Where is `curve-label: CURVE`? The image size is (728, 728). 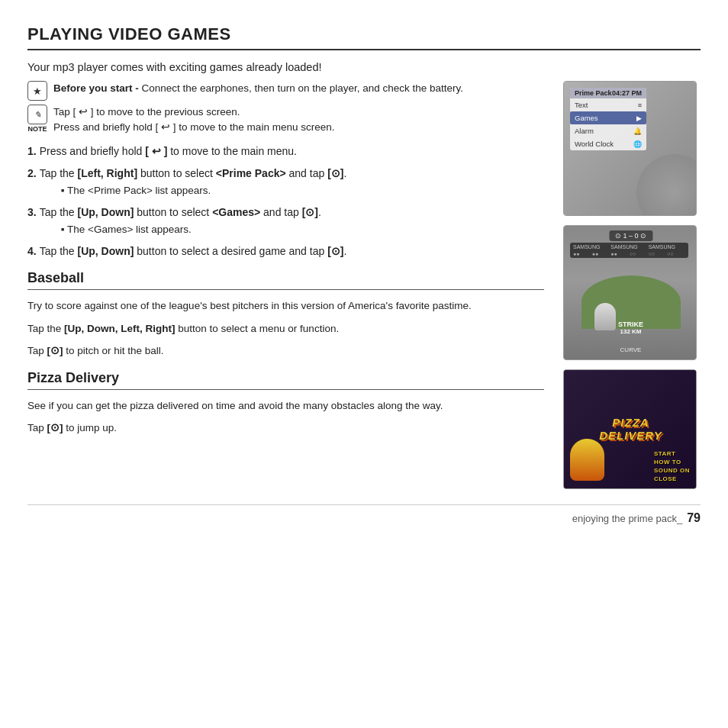
curve-label: CURVE is located at coordinates (631, 350).